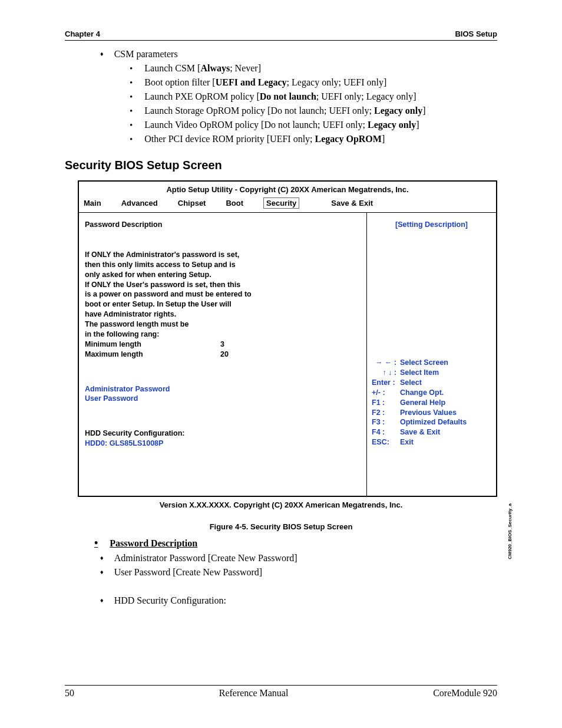 The width and height of the screenshot is (562, 728). Describe the element at coordinates (70, 693) in the screenshot. I see `page-number: 50` at that location.